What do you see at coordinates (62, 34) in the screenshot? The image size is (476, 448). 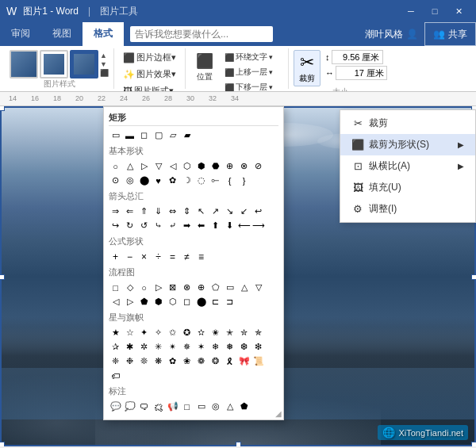 I see `tab-view: 视图` at bounding box center [62, 34].